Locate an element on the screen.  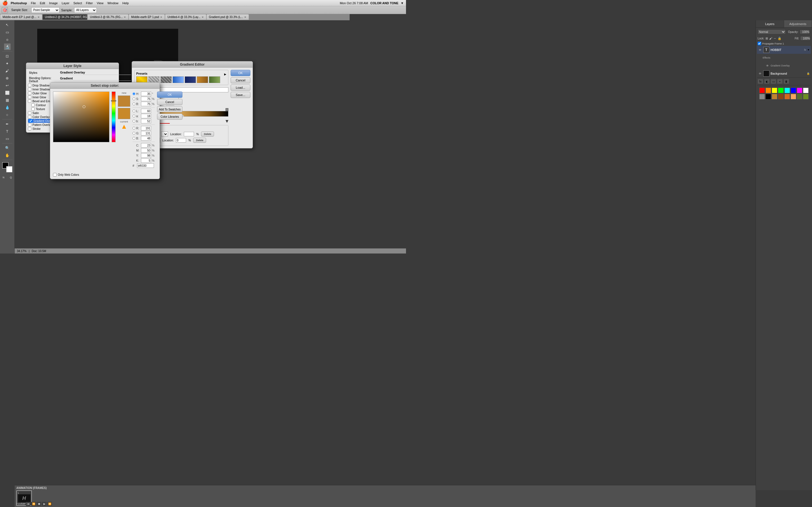
hex-input is located at coordinates (146, 166).